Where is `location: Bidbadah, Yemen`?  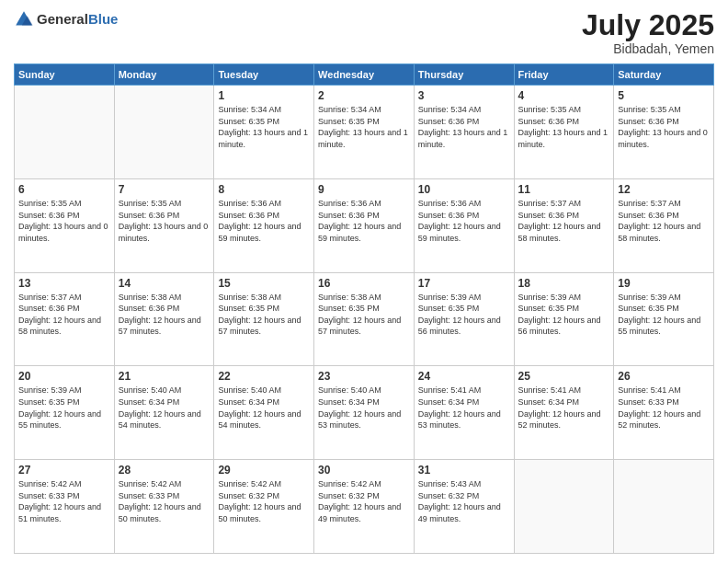 location: Bidbadah, Yemen is located at coordinates (648, 49).